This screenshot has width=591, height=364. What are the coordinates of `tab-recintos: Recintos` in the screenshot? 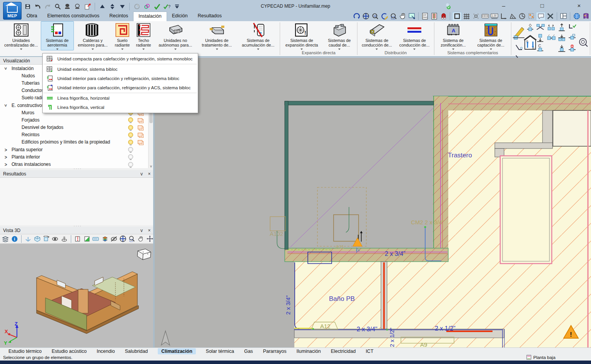 It's located at (119, 16).